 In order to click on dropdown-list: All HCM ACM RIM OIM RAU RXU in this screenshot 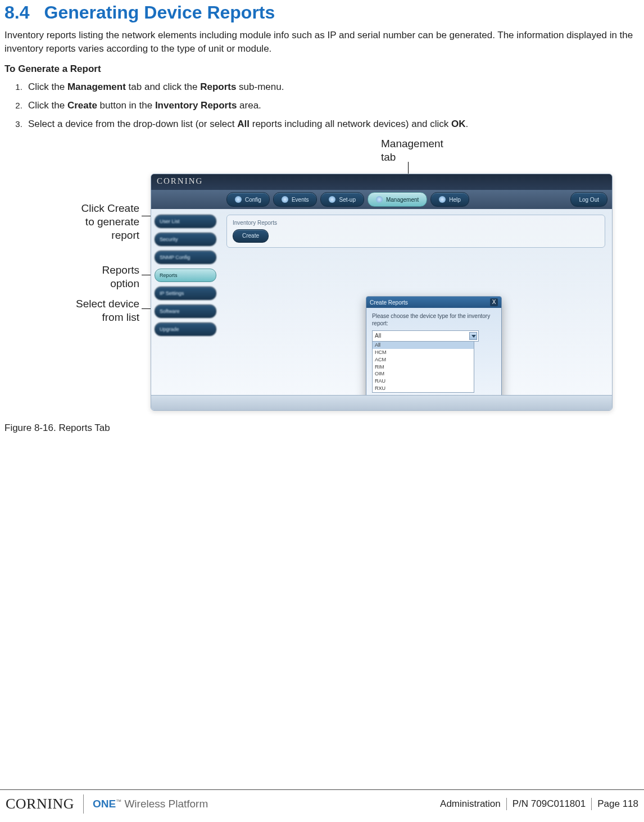, I will do `click(423, 367)`.